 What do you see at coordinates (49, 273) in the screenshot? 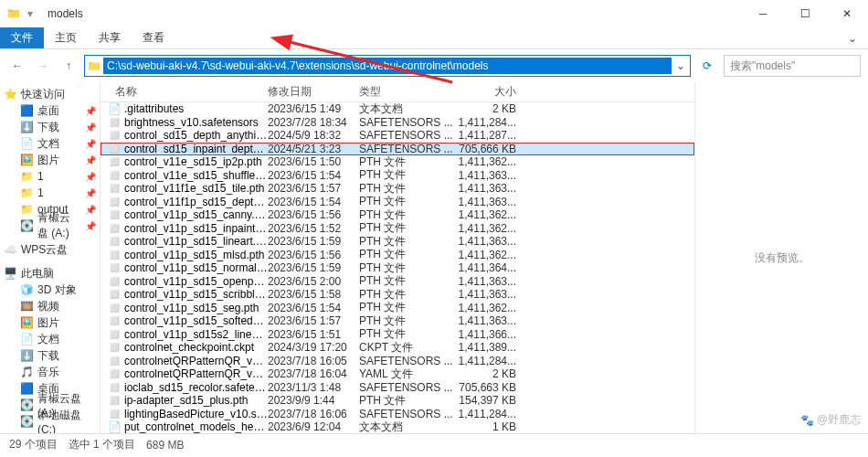
I see `sidebar-thispc: 🖥️ 此电脑` at bounding box center [49, 273].